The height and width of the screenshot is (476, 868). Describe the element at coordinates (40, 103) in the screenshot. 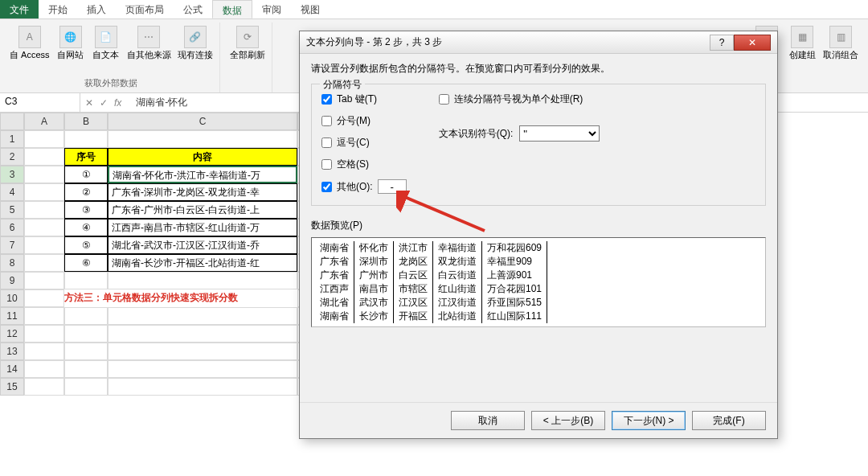

I see `name-box: C3` at that location.